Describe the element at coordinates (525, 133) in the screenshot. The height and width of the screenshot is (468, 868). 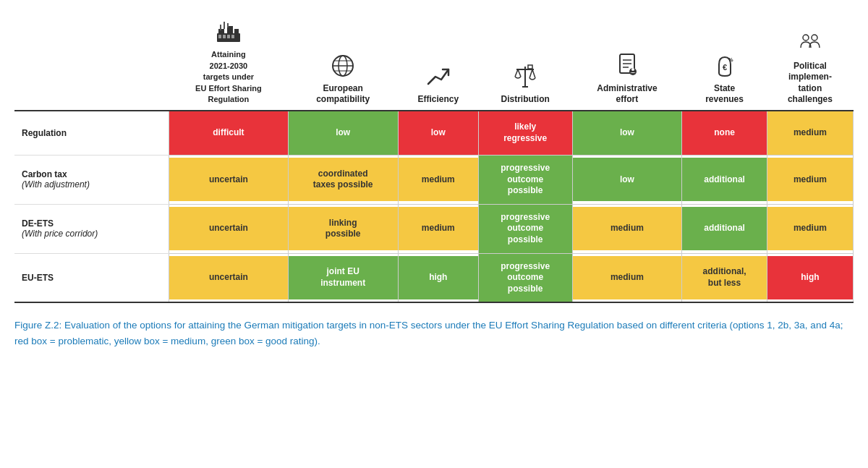
I see `cell-value: likely regressive` at that location.